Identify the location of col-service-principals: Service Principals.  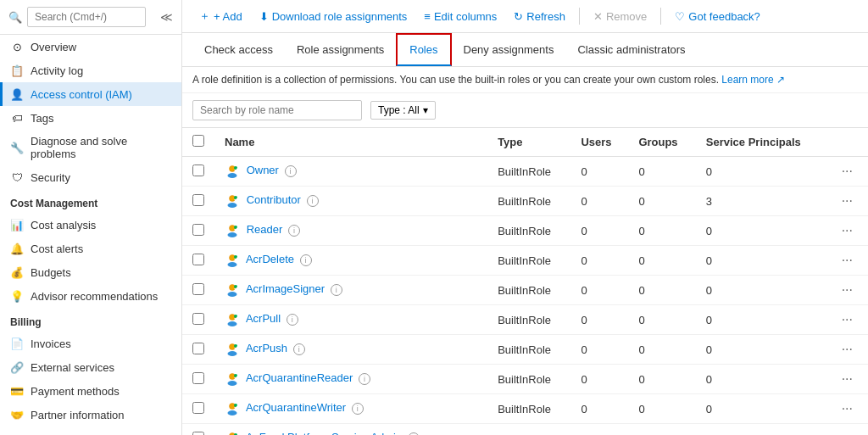
(761, 142).